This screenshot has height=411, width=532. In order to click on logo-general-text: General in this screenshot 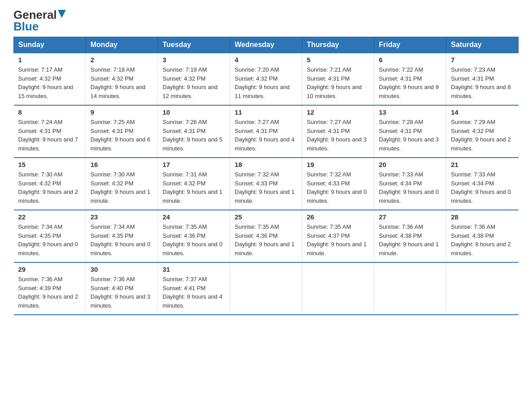, I will do `click(35, 15)`.